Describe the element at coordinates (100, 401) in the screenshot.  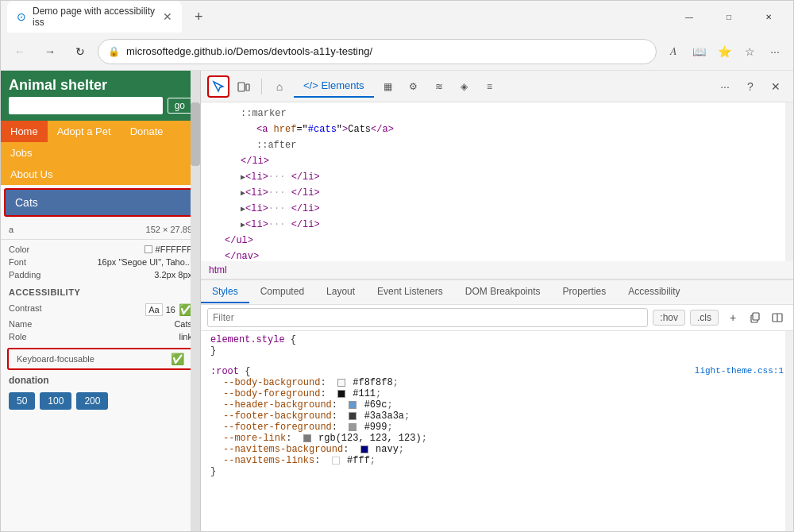
I see `donation-buttons: 50 100 200` at that location.